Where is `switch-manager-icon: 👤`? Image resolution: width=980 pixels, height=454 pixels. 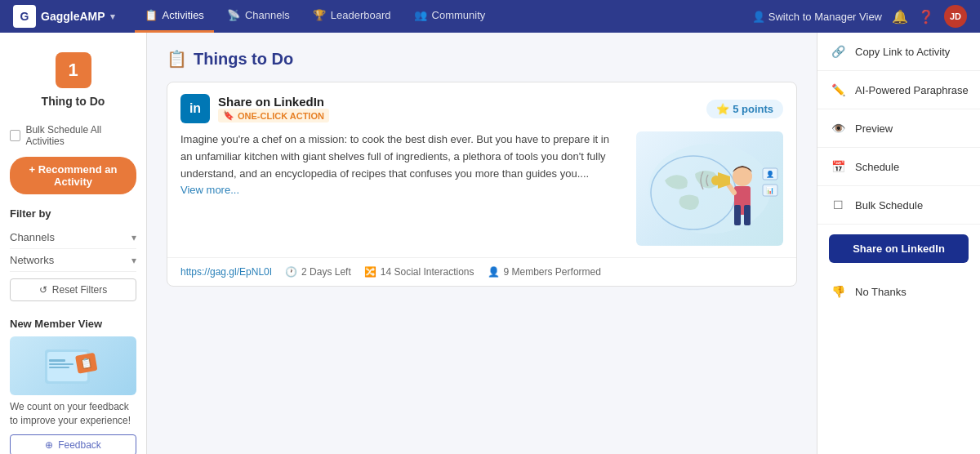
switch-manager-icon: 👤 is located at coordinates (759, 16).